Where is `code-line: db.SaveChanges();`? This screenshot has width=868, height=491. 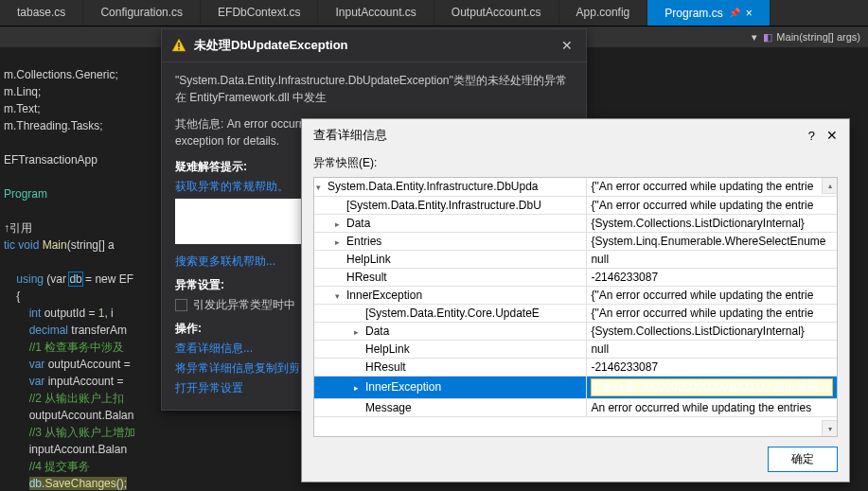
code-line: db.SaveChanges(); is located at coordinates (65, 483).